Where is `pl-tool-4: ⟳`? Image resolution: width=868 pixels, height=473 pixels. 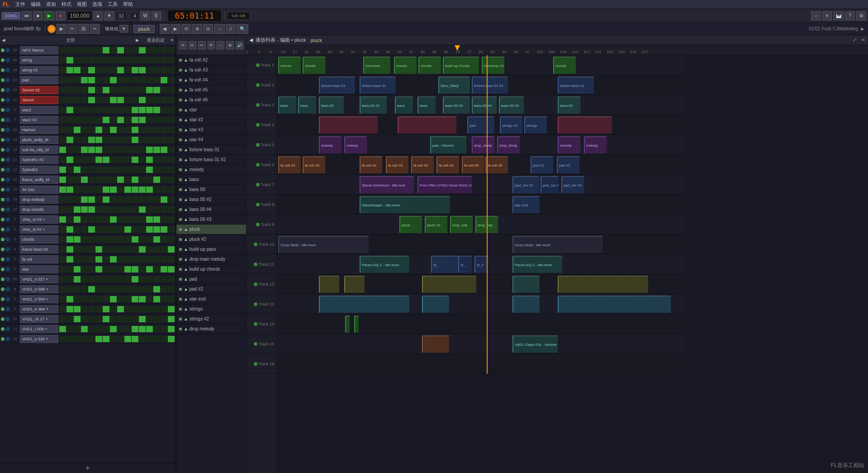 pl-tool-4: ⟳ is located at coordinates (212, 45).